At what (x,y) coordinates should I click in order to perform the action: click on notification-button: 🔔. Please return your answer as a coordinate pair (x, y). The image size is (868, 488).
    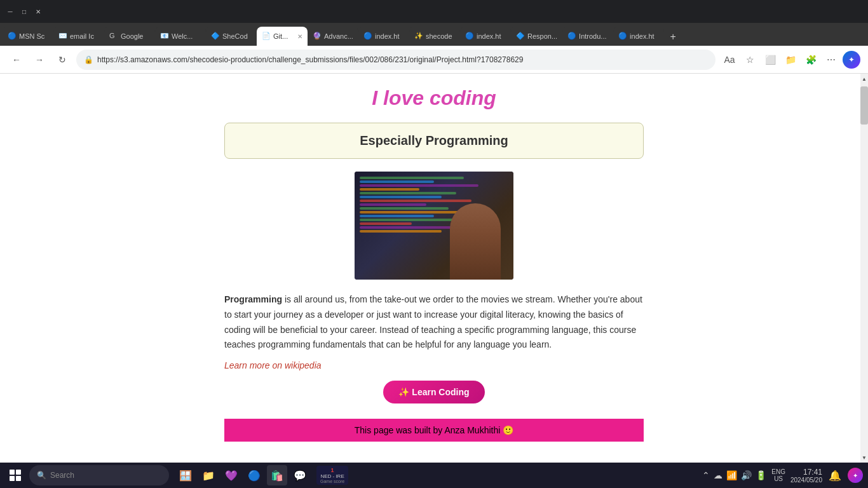
    Looking at the image, I should click on (835, 475).